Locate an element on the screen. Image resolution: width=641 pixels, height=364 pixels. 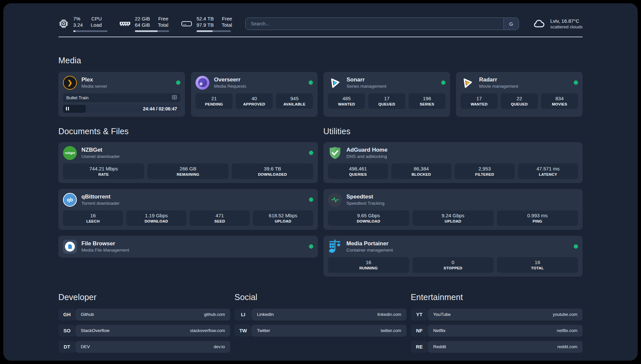
bookmark-name: Github is located at coordinates (87, 315).